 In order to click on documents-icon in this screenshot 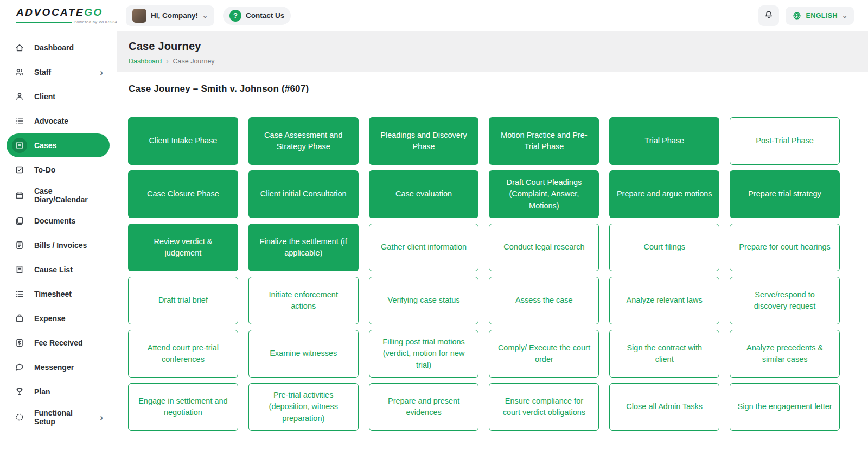, I will do `click(20, 221)`.